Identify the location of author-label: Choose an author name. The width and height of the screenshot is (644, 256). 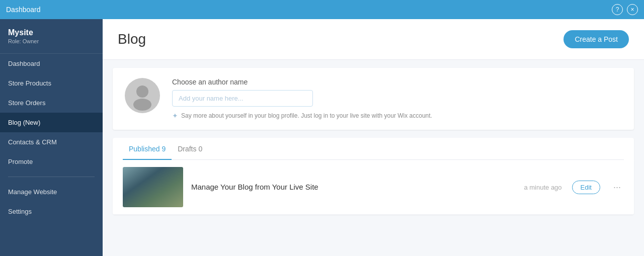
(397, 82).